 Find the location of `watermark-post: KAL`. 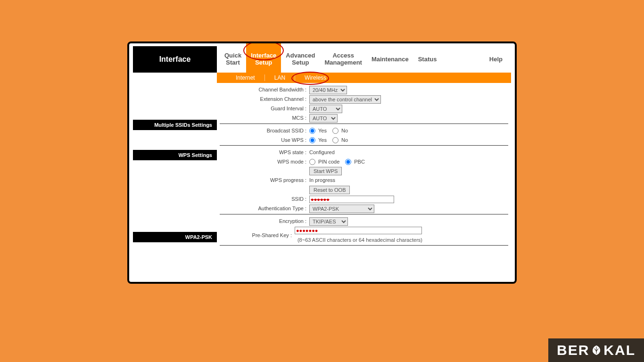

watermark-post: KAL is located at coordinates (619, 350).